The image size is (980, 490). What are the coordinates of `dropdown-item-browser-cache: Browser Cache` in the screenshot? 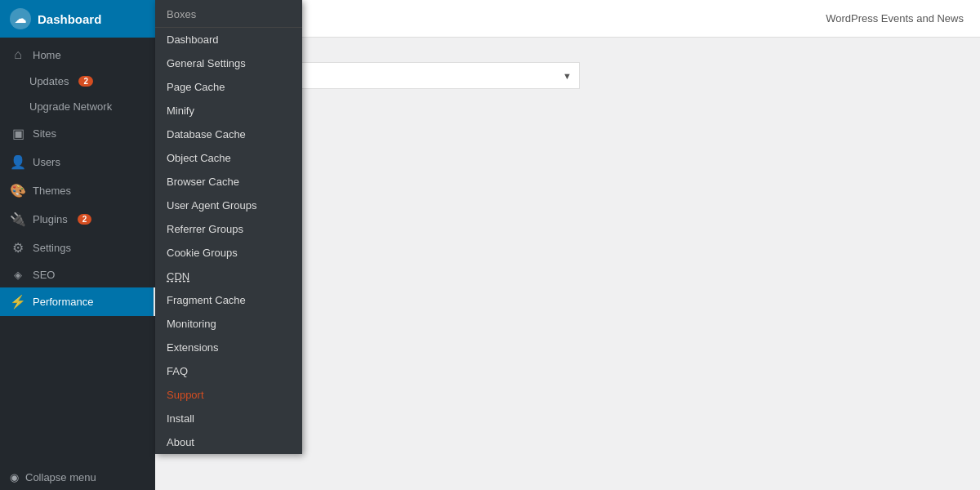 It's located at (229, 181).